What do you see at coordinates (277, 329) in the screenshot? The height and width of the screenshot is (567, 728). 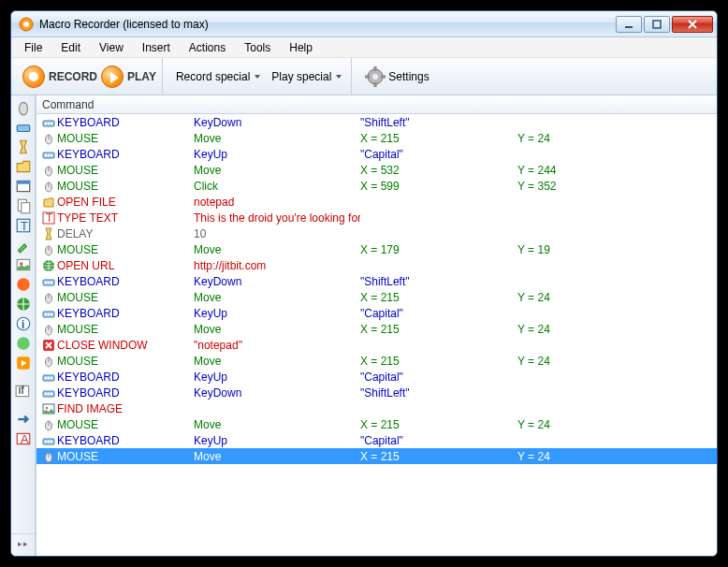 I see `row-action: Move` at bounding box center [277, 329].